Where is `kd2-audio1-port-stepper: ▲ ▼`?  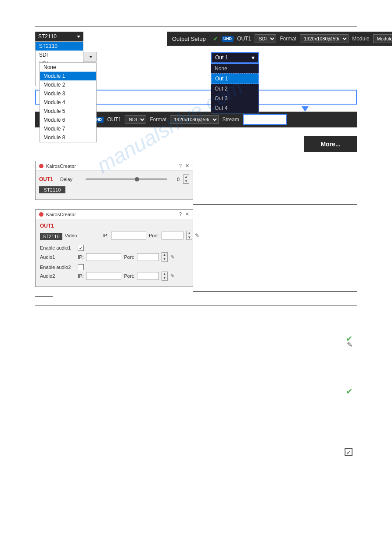 kd2-audio1-port-stepper: ▲ ▼ is located at coordinates (165, 257).